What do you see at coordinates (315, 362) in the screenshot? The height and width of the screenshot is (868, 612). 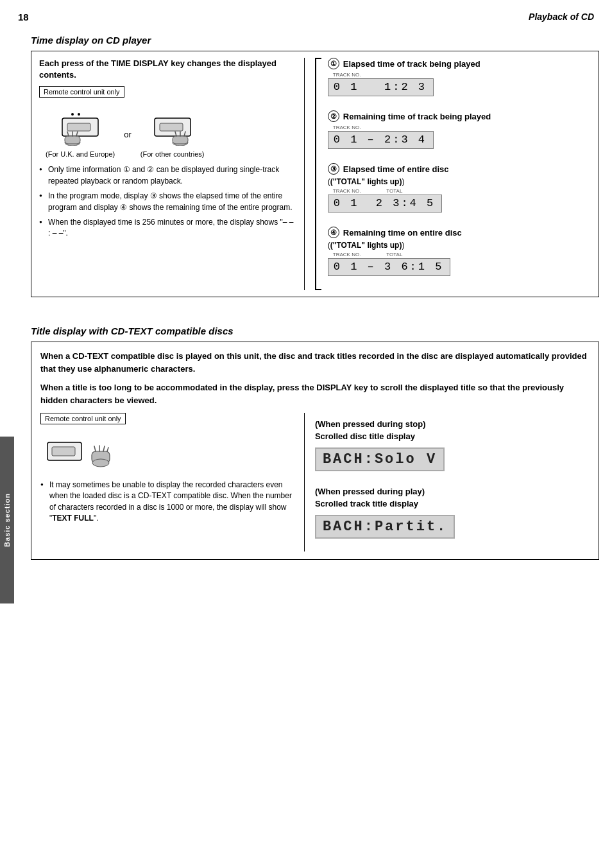 I see `section2-intro1: When a CD-TEXT compatible disc is played…` at bounding box center [315, 362].